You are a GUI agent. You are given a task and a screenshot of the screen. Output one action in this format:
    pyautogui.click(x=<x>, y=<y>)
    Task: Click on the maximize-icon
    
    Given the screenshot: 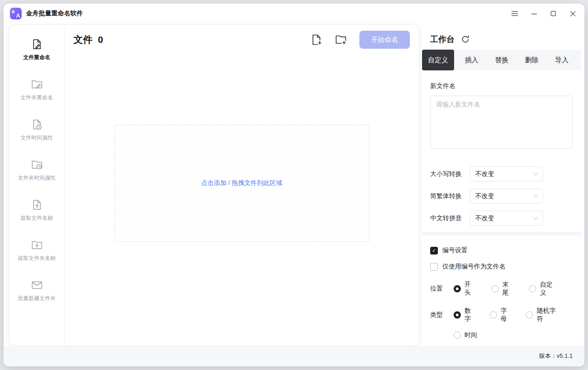 What is the action you would take?
    pyautogui.click(x=553, y=14)
    